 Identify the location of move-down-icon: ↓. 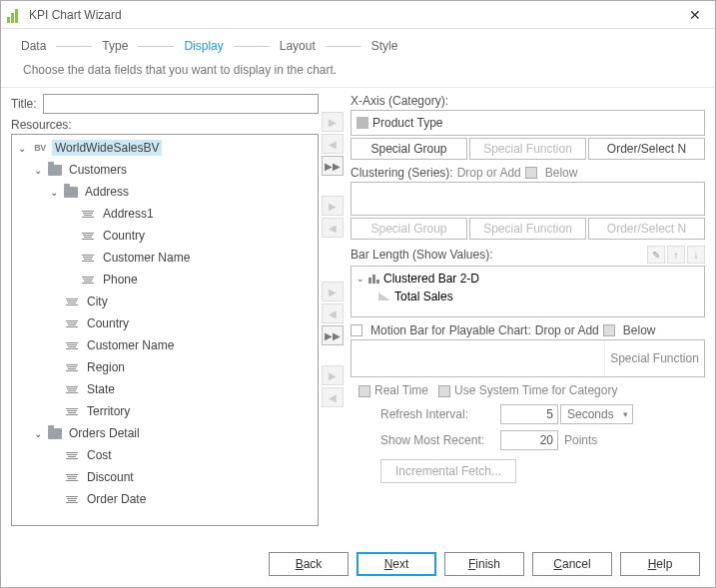
(696, 255).